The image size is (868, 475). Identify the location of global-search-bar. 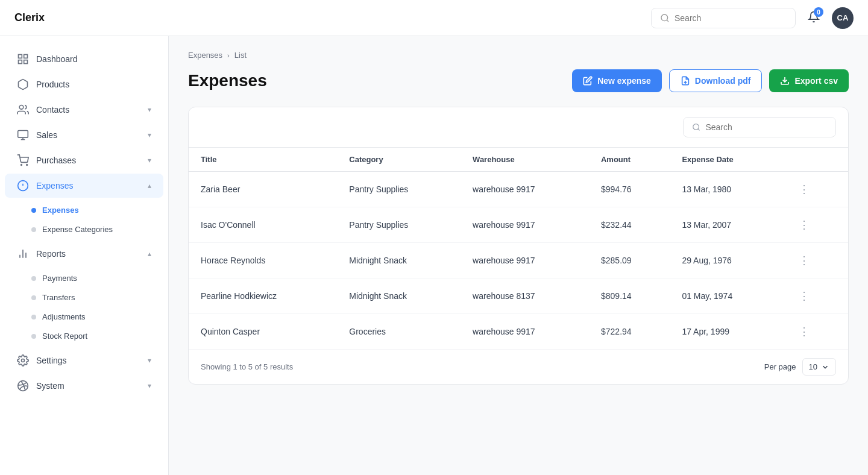
(723, 18).